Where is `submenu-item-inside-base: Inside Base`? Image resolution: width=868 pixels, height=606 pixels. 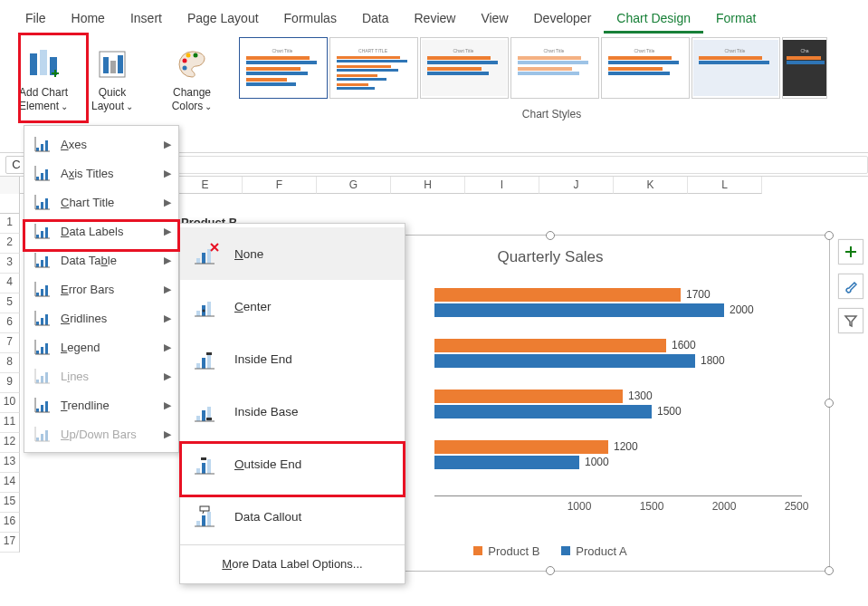 submenu-item-inside-base: Inside Base is located at coordinates (292, 411).